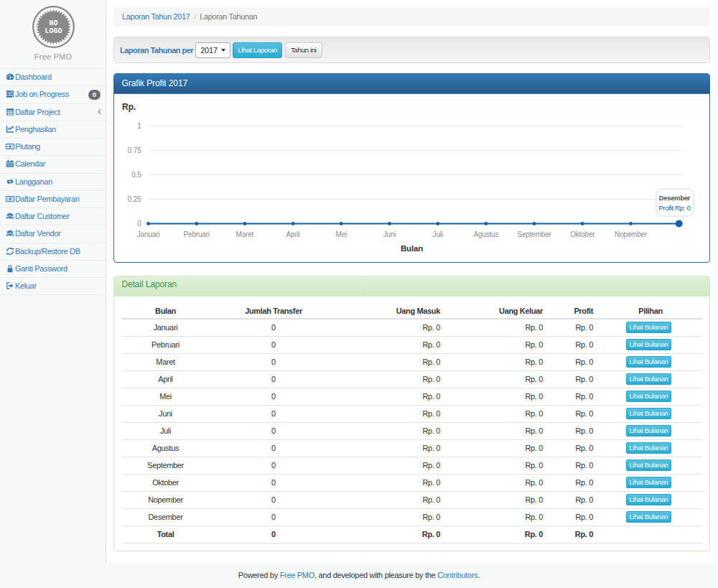 The width and height of the screenshot is (718, 588). I want to click on svg-text: Juli, so click(438, 234).